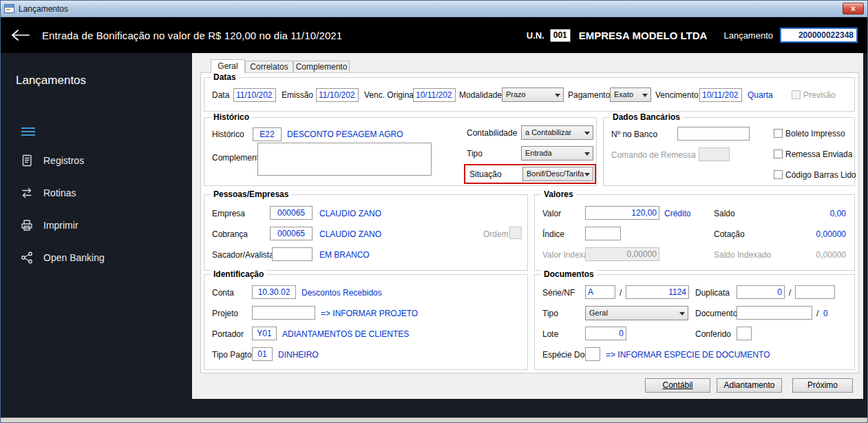 Image resolution: width=868 pixels, height=423 pixels. What do you see at coordinates (677, 386) in the screenshot?
I see `contabil-button: Contábil` at bounding box center [677, 386].